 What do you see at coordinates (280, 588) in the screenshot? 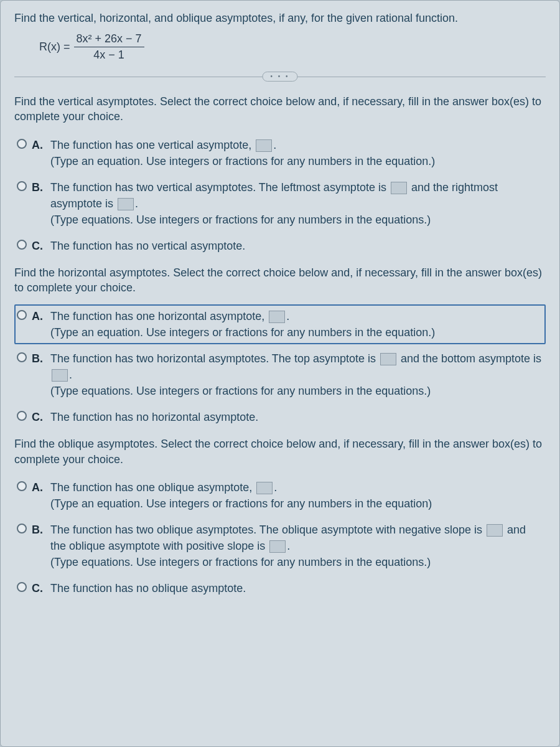
I see `oblique-choice-c: C. The function has no oblique asymptote…` at bounding box center [280, 588].